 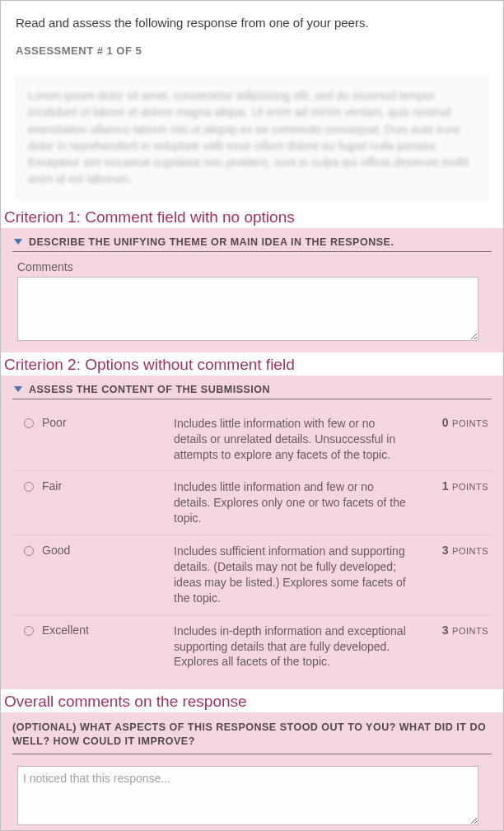 I want to click on peer-response-preview: Lorem ipsum dolor sit amet, consectetur …, so click(x=252, y=138).